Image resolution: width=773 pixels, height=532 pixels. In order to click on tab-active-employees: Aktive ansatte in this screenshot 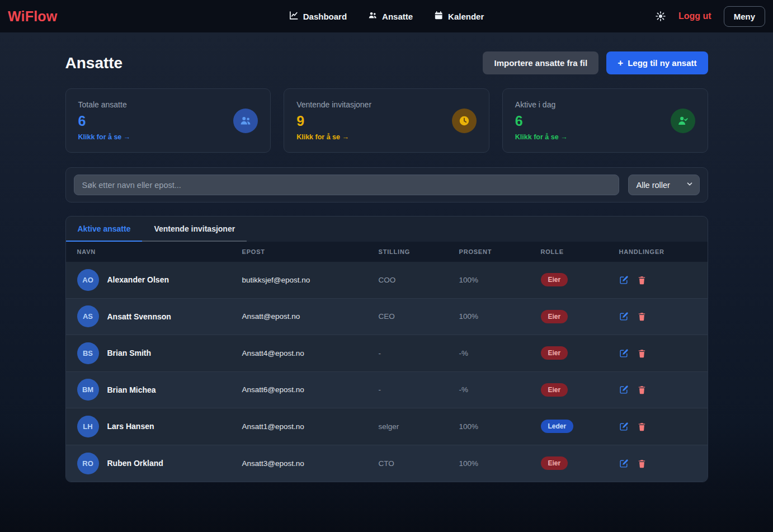, I will do `click(104, 229)`.